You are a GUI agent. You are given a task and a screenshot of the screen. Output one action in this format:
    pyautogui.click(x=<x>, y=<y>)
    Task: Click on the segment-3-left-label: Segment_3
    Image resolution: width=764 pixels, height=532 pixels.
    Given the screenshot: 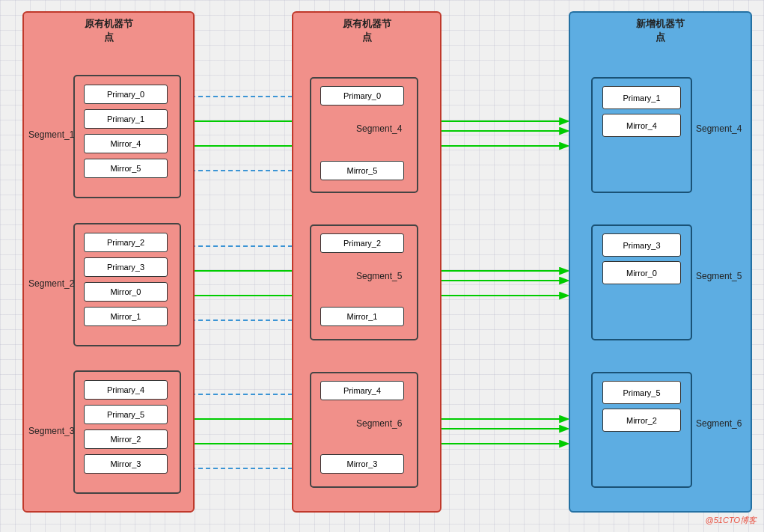 What is the action you would take?
    pyautogui.click(x=51, y=431)
    